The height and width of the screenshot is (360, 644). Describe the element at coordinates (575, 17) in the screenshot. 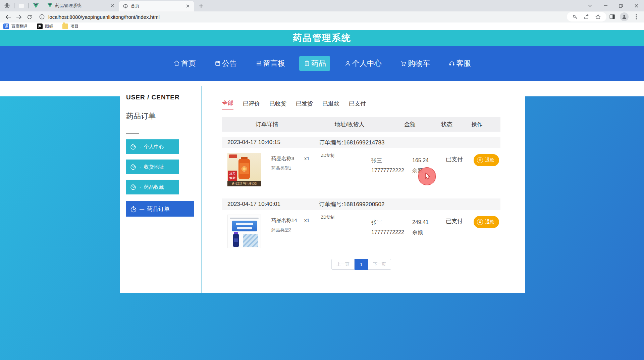

I see `key-icon` at that location.